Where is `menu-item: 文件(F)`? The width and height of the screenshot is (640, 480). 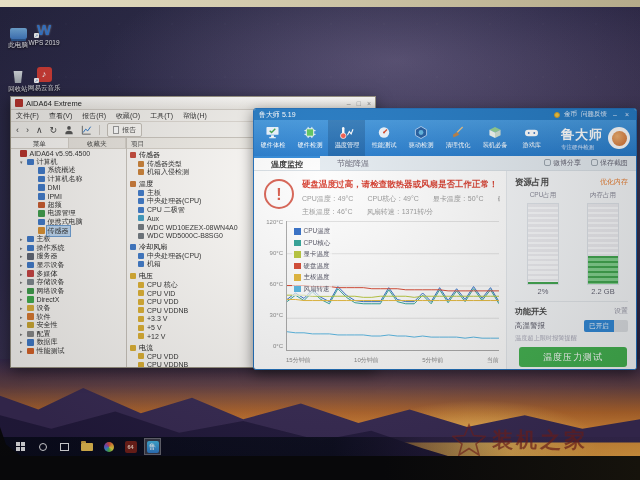
menu-item: 文件(F) is located at coordinates (28, 116).